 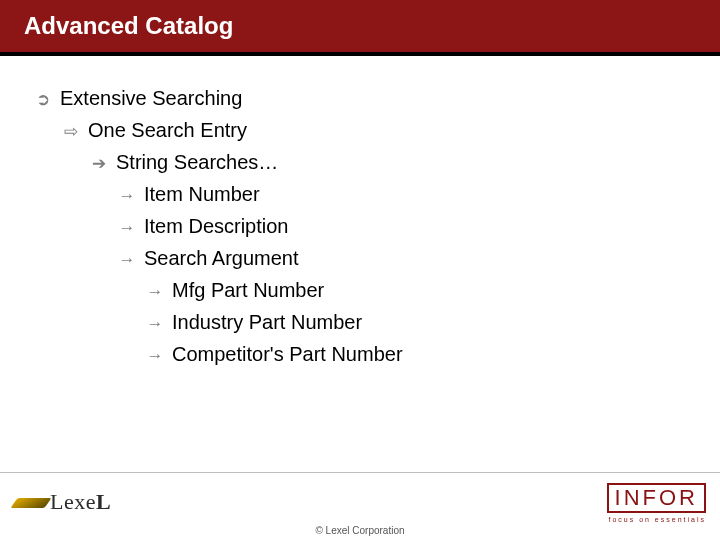 What do you see at coordinates (391, 130) in the screenshot?
I see `bullet-level-2: ⇨ One Search Entry` at bounding box center [391, 130].